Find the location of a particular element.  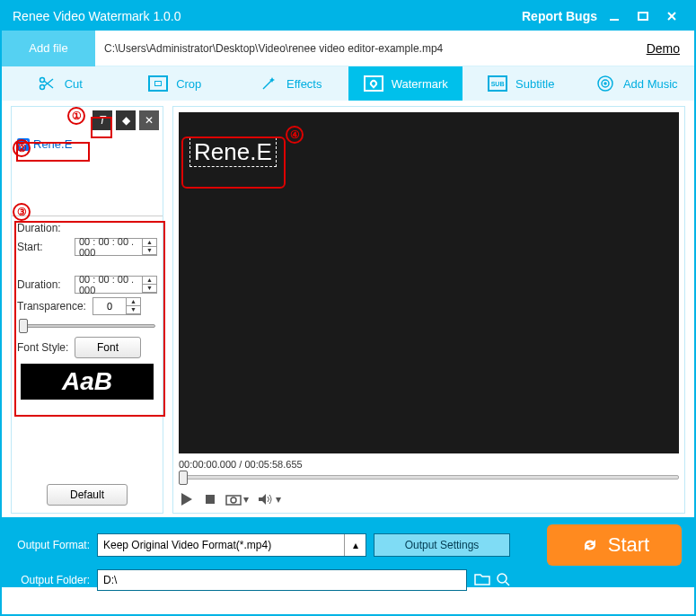

font-preview: AaB is located at coordinates (87, 382).